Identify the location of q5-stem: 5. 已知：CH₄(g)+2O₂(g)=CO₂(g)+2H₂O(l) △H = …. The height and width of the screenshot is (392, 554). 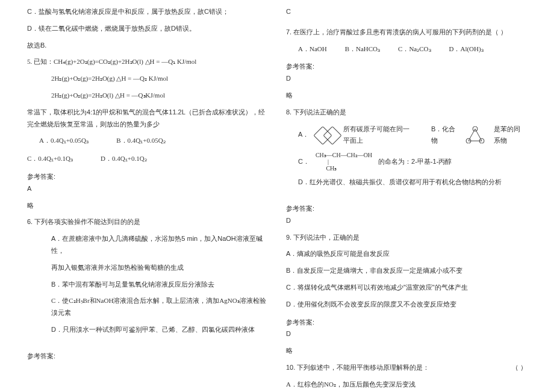
(148, 62).